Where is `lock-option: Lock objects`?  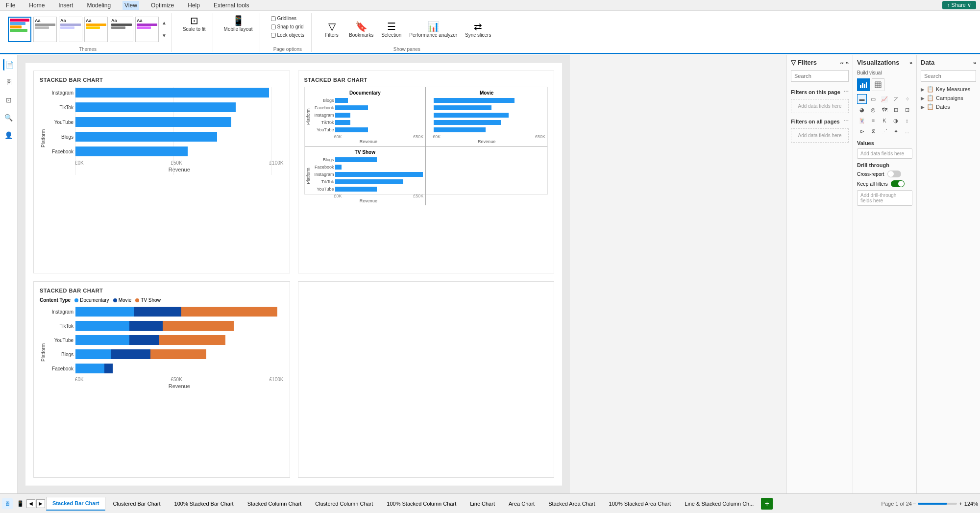
lock-option: Lock objects is located at coordinates (288, 35).